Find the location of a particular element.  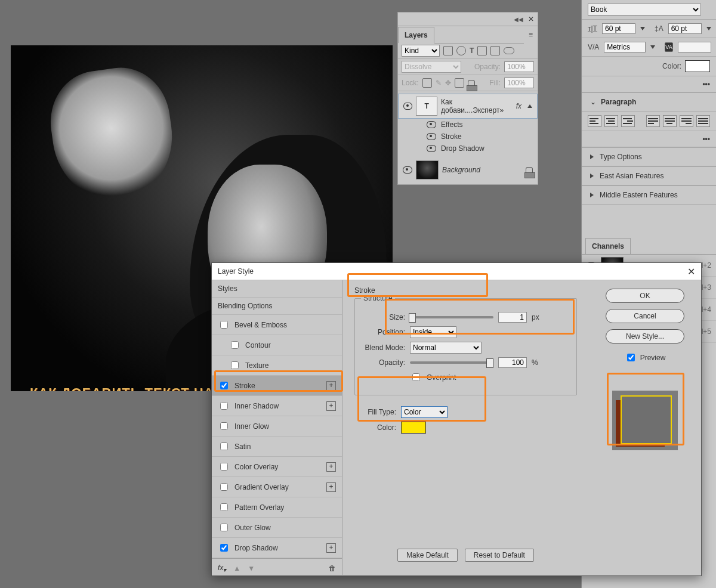

size-input is located at coordinates (513, 317).